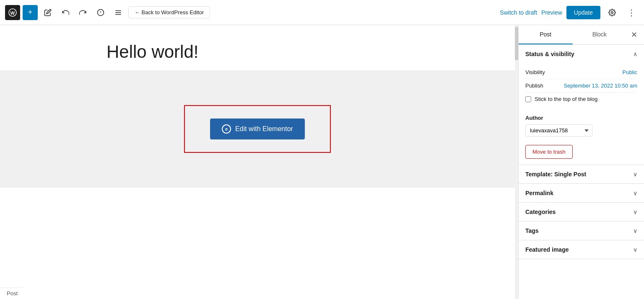 The image size is (644, 299). I want to click on sticky-label: Stick to the top of the blog, so click(566, 99).